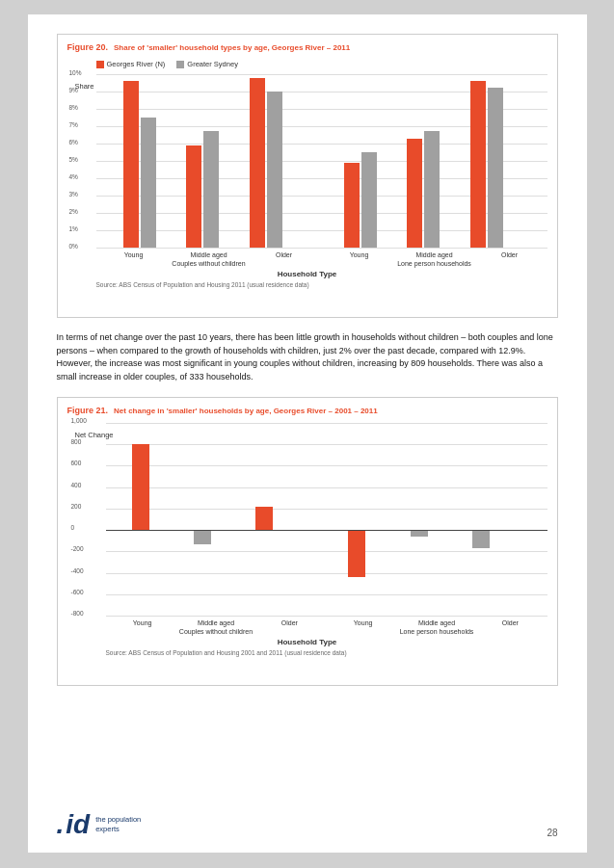 The width and height of the screenshot is (614, 868). What do you see at coordinates (284, 254) in the screenshot?
I see `x-label-3: Older` at bounding box center [284, 254].